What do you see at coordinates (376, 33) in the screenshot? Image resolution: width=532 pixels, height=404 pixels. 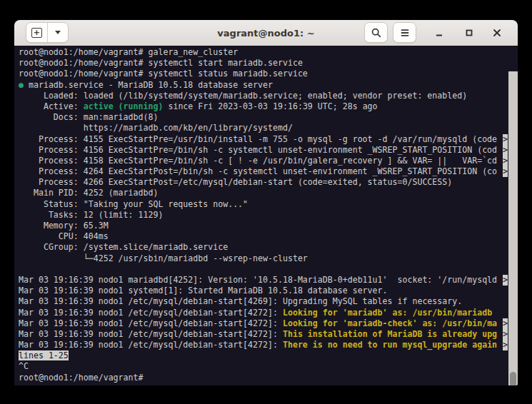 I see `search-button` at bounding box center [376, 33].